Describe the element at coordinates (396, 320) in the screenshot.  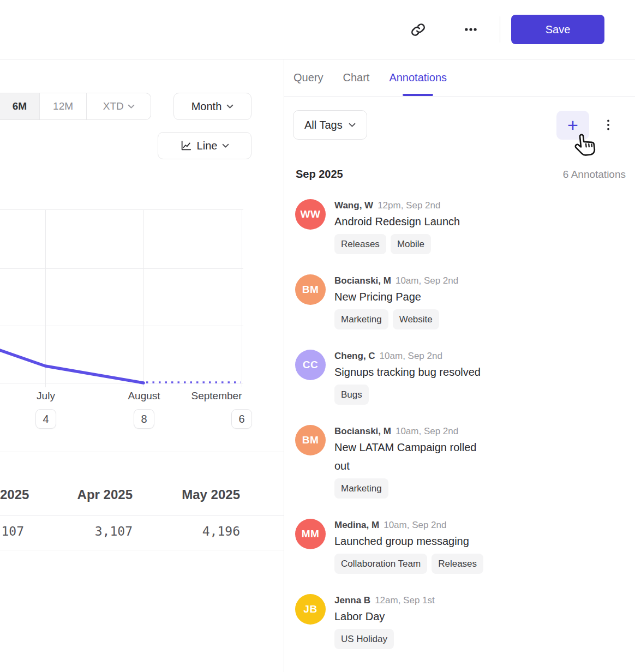
I see `annotation-tags: MarketingWebsite` at that location.